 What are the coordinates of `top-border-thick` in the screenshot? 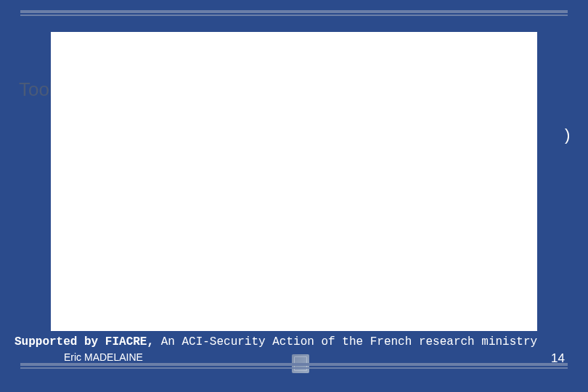 It's located at (294, 12).